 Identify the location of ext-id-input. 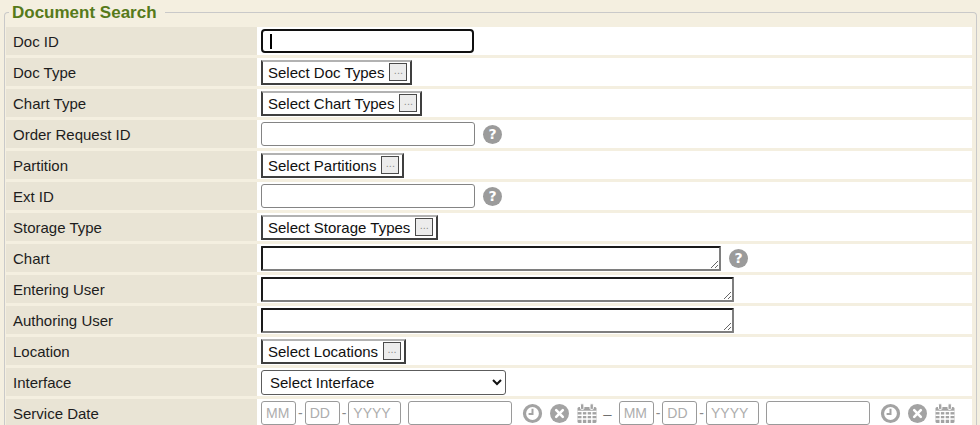
(368, 196).